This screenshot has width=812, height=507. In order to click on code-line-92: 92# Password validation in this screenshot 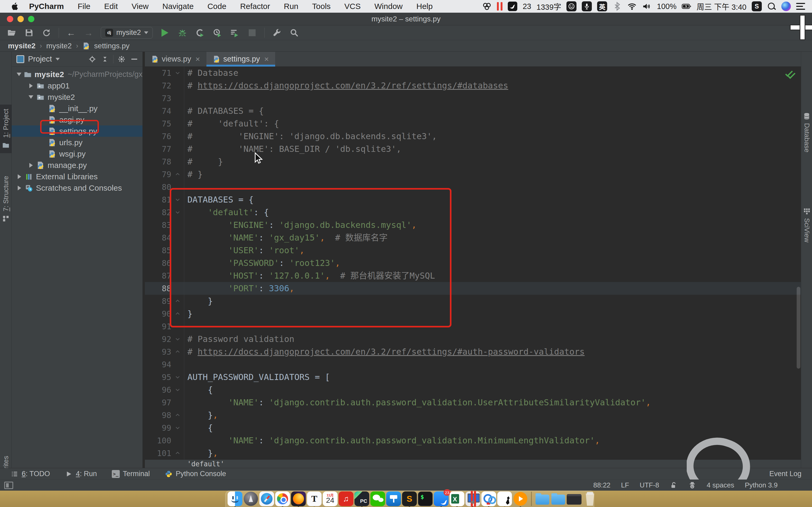, I will do `click(473, 339)`.